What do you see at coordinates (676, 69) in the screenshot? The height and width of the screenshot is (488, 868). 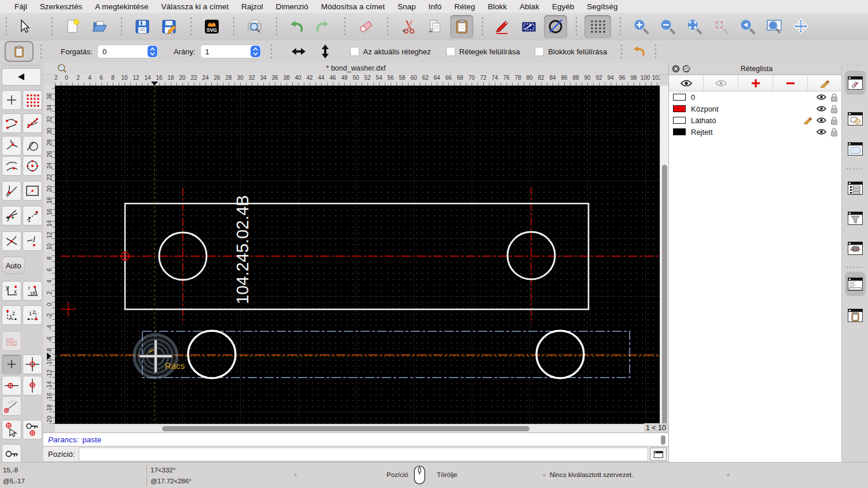 I see `panel-close-icon` at bounding box center [676, 69].